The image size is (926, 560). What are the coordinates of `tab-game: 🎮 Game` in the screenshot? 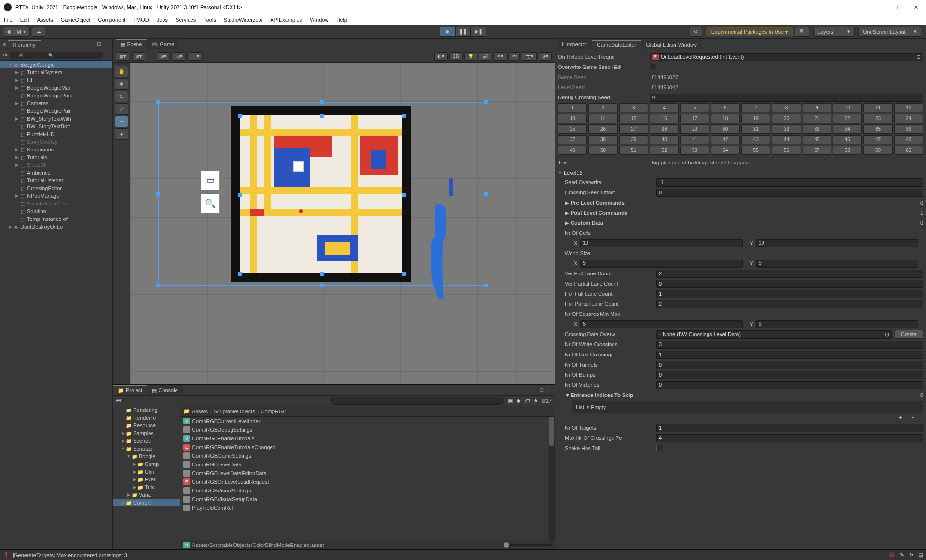 It's located at (163, 44).